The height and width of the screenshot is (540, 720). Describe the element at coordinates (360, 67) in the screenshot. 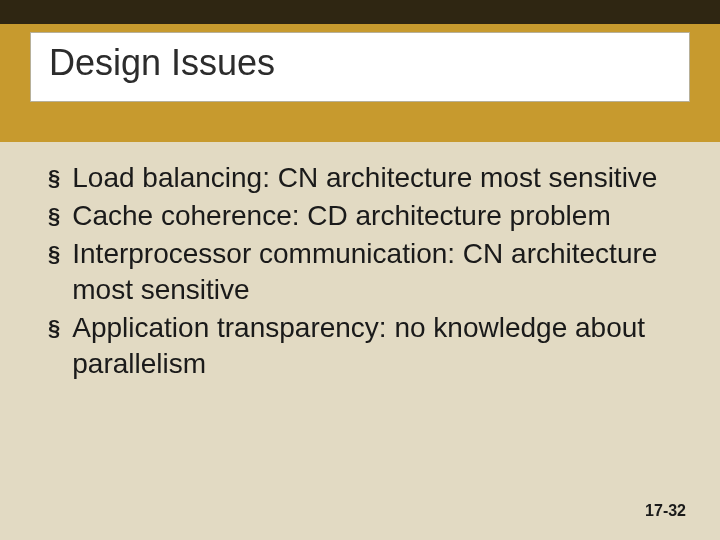

I see `title-box: Design Issues` at that location.